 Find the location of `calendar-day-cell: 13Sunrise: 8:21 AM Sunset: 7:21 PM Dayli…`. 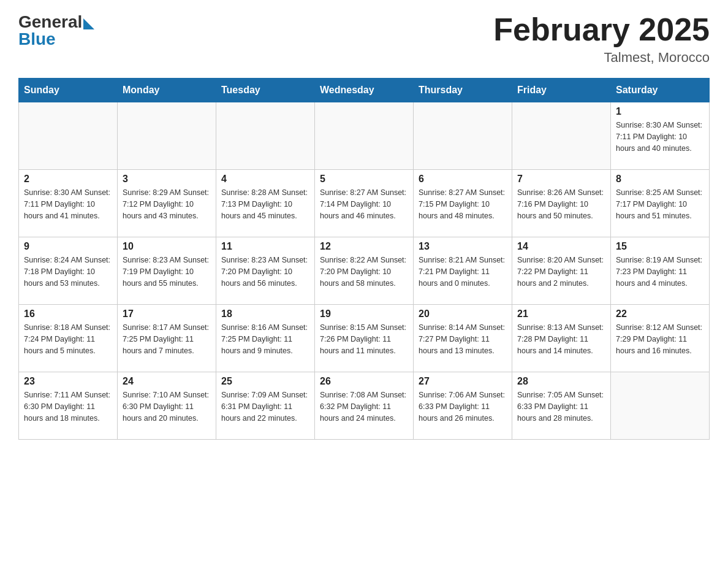

calendar-day-cell: 13Sunrise: 8:21 AM Sunset: 7:21 PM Dayli… is located at coordinates (463, 271).